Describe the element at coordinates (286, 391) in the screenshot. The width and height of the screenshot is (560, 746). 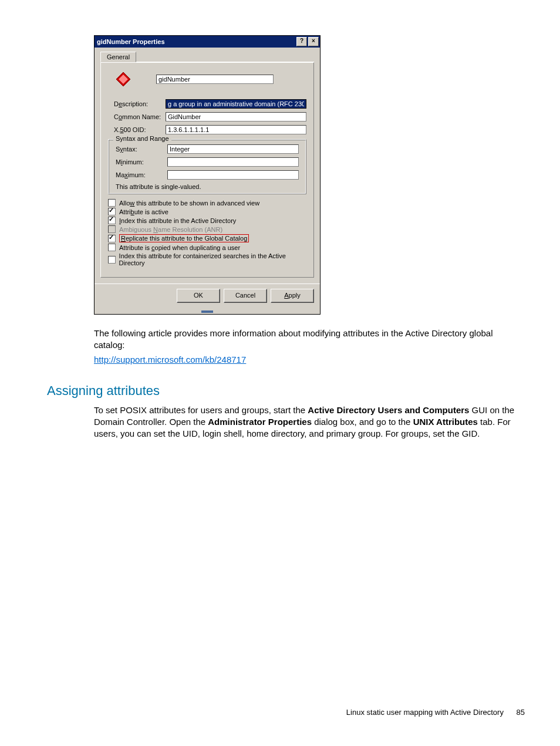
I see `section-heading: Assigning attributes` at that location.